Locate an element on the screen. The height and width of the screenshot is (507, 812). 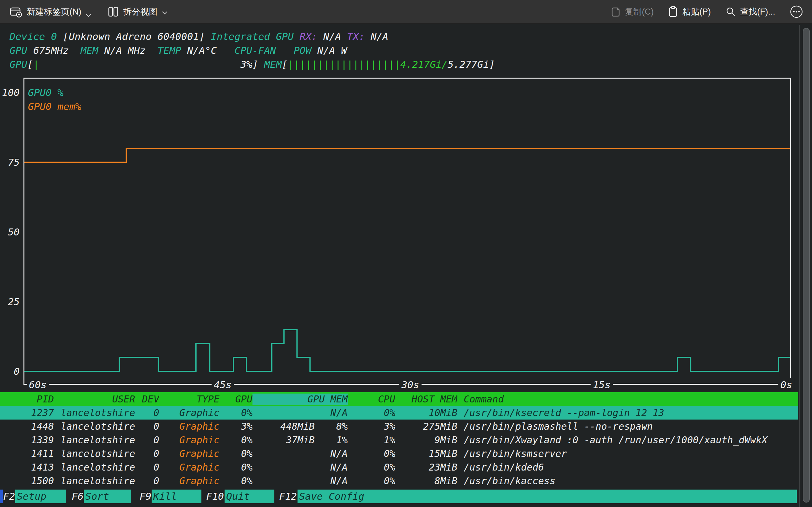
table-cell: /usr/bin/kded6 is located at coordinates (627, 467).